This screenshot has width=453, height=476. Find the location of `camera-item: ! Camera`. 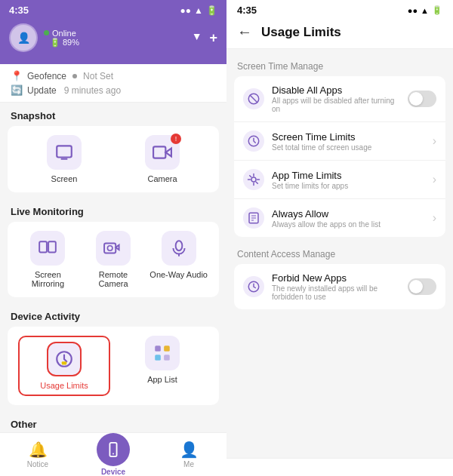

camera-item: ! Camera is located at coordinates (162, 159).